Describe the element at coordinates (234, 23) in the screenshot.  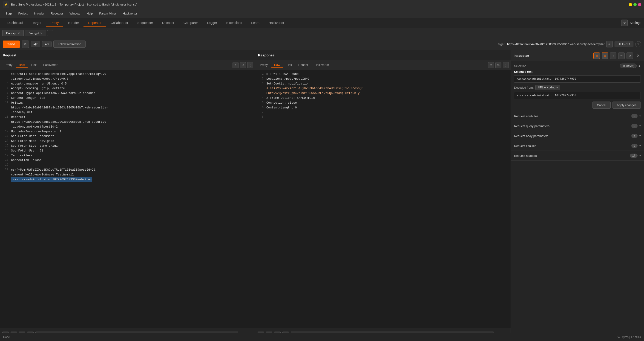
I see `tab-extensions: Extensions` at that location.